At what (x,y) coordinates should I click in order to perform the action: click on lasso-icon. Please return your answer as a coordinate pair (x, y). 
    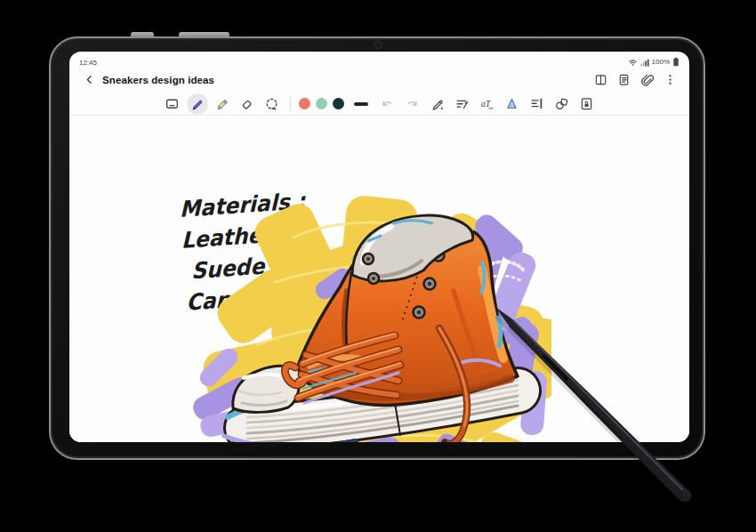
    Looking at the image, I should click on (272, 103).